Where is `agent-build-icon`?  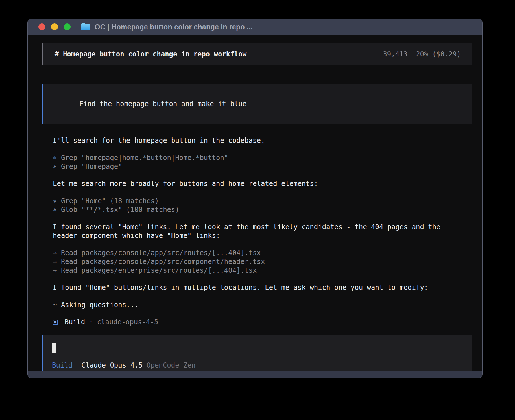 agent-build-icon is located at coordinates (55, 322).